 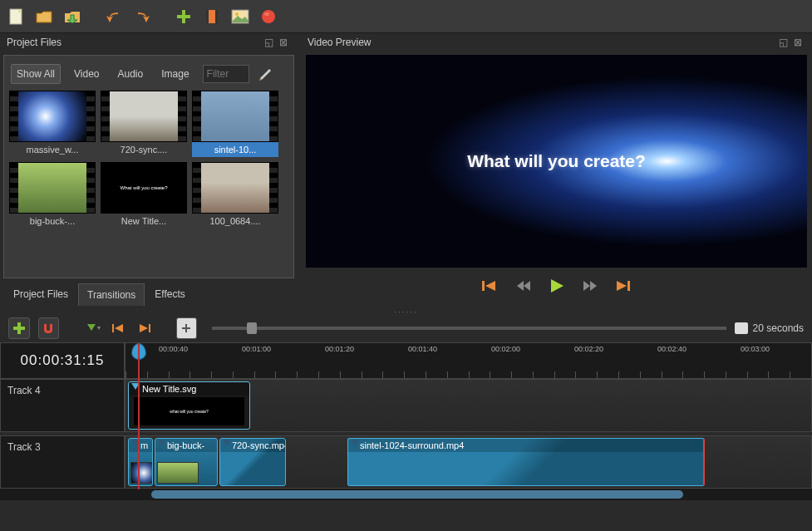 I want to click on track-4-header: Track 4, so click(x=62, y=406).